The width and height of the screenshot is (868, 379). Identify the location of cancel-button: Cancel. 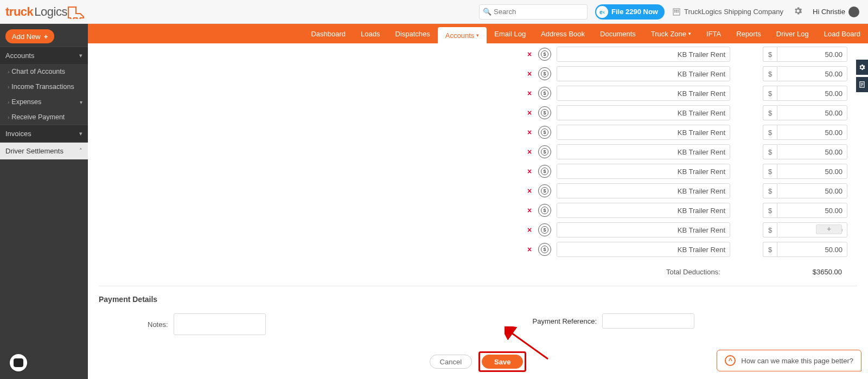
(451, 362).